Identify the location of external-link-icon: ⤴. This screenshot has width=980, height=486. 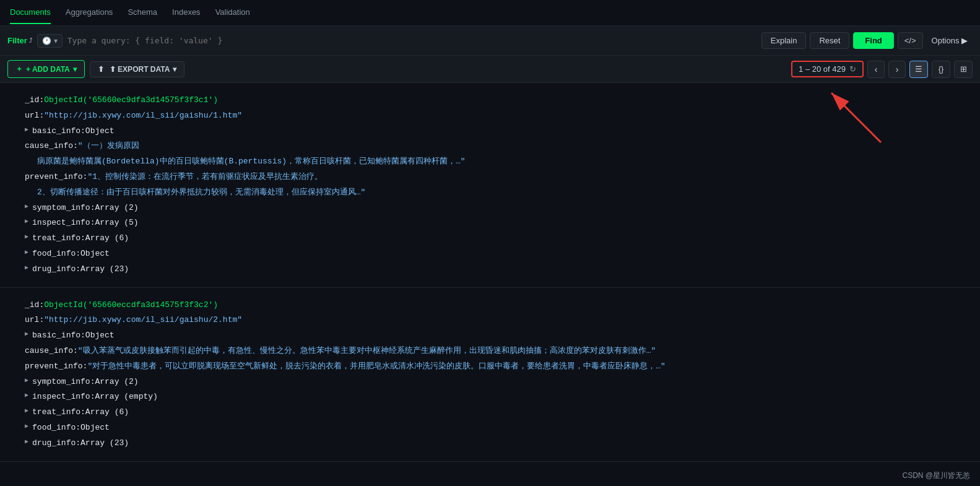
(31, 41).